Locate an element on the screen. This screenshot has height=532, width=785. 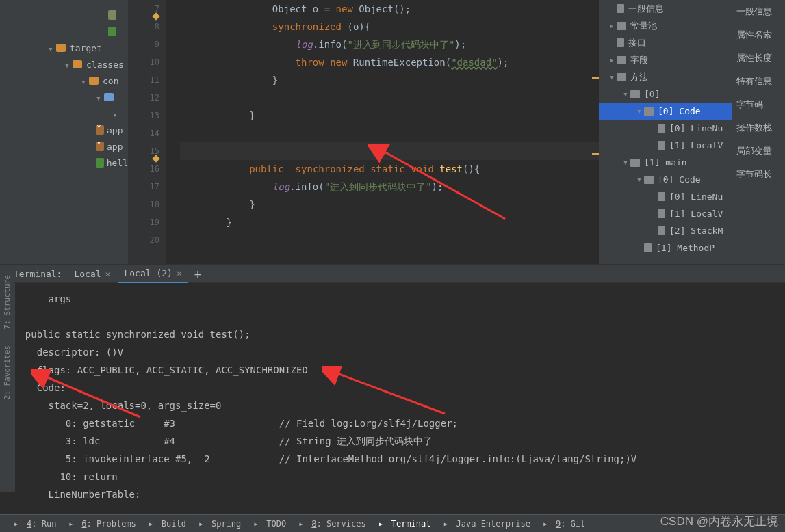
bottombar-git: ▸9: Git is located at coordinates (564, 524).